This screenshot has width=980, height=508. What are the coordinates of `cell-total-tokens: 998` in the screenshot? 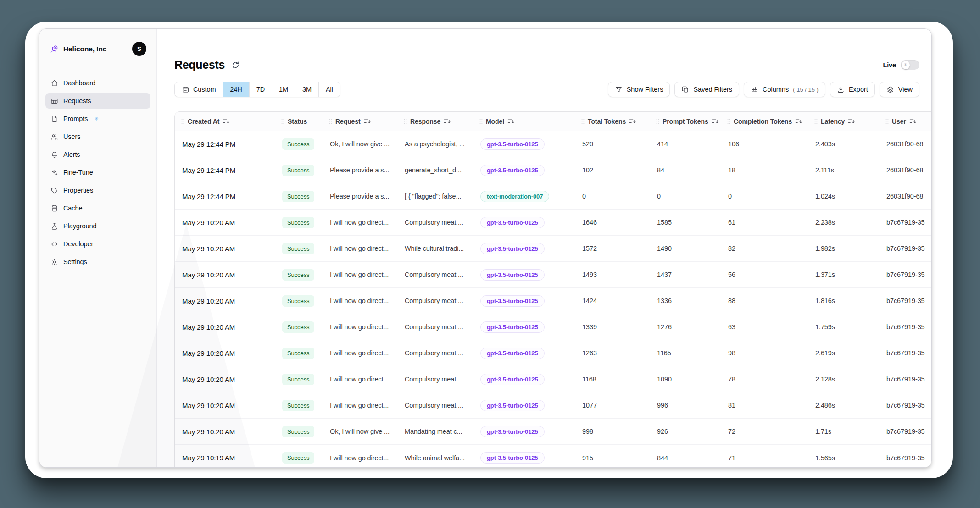 It's located at (612, 431).